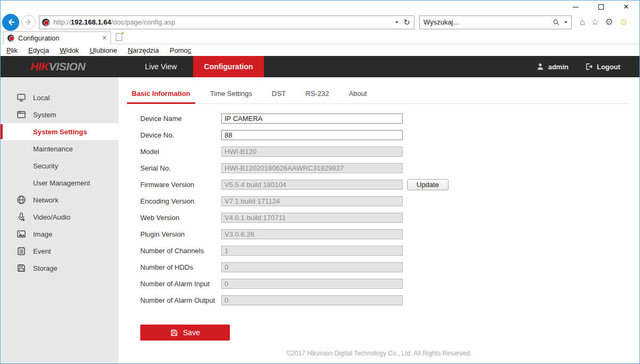 This screenshot has height=364, width=640. Describe the element at coordinates (227, 22) in the screenshot. I see `address-bar: http://192.168.1.64/doc/page/config.asp …` at that location.